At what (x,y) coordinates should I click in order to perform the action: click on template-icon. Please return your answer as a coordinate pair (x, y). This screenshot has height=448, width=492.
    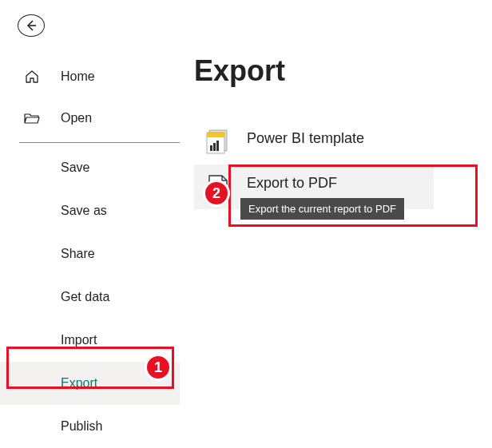
    Looking at the image, I should click on (218, 142).